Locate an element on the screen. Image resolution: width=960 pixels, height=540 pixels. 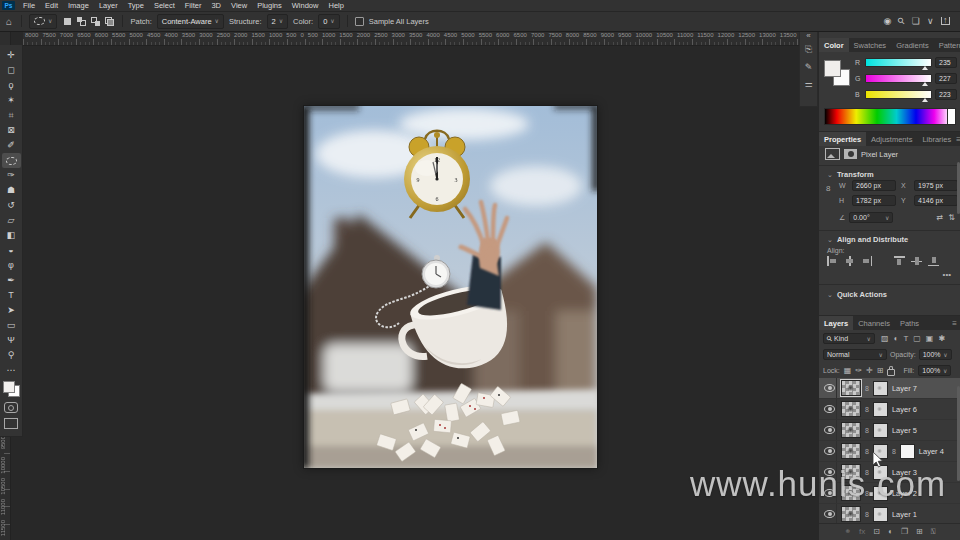
channel-value-field: 235 is located at coordinates (946, 62).